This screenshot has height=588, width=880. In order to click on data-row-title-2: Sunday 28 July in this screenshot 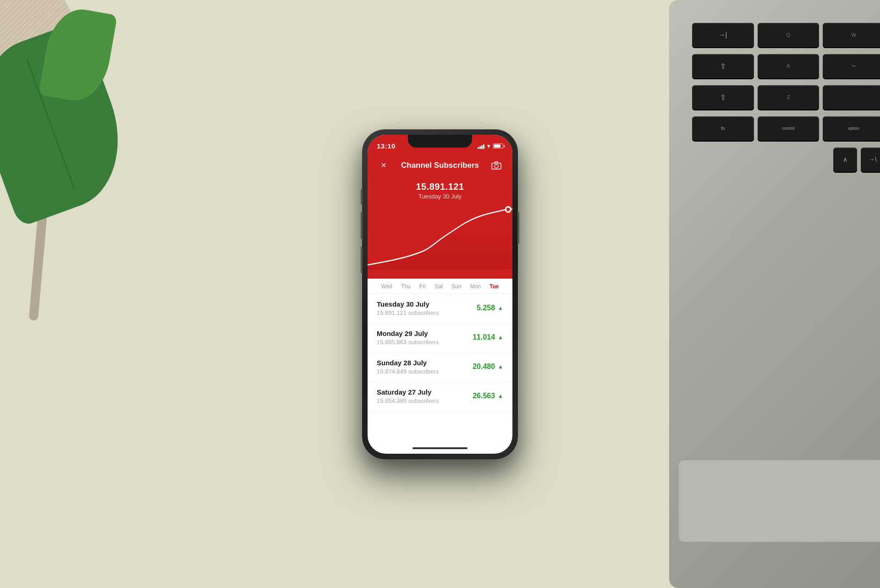, I will do `click(424, 363)`.